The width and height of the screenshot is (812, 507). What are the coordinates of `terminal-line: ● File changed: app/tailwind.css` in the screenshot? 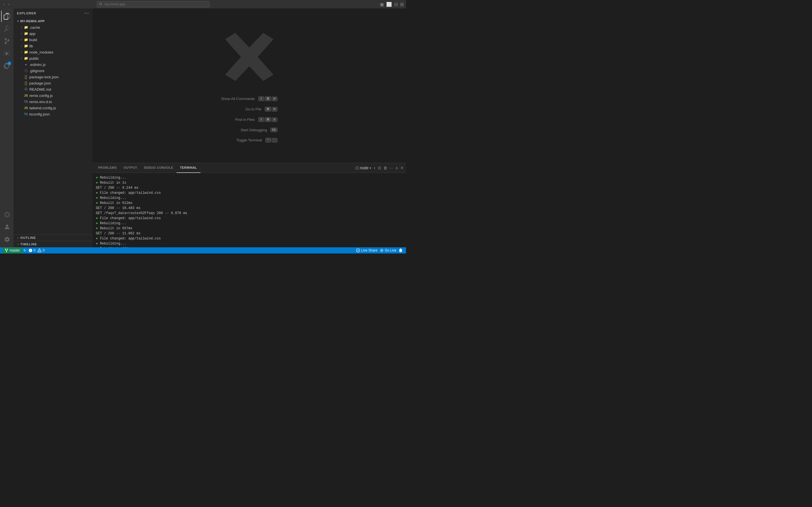 It's located at (249, 193).